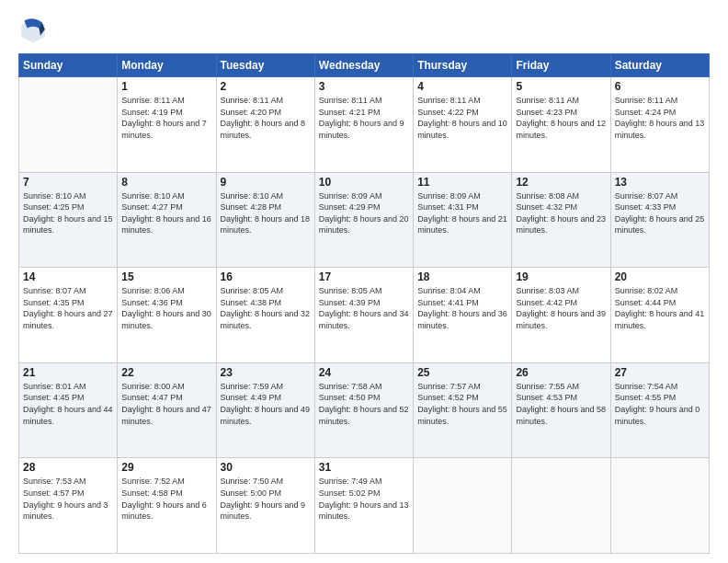 The height and width of the screenshot is (563, 728). What do you see at coordinates (364, 29) in the screenshot?
I see `header` at bounding box center [364, 29].